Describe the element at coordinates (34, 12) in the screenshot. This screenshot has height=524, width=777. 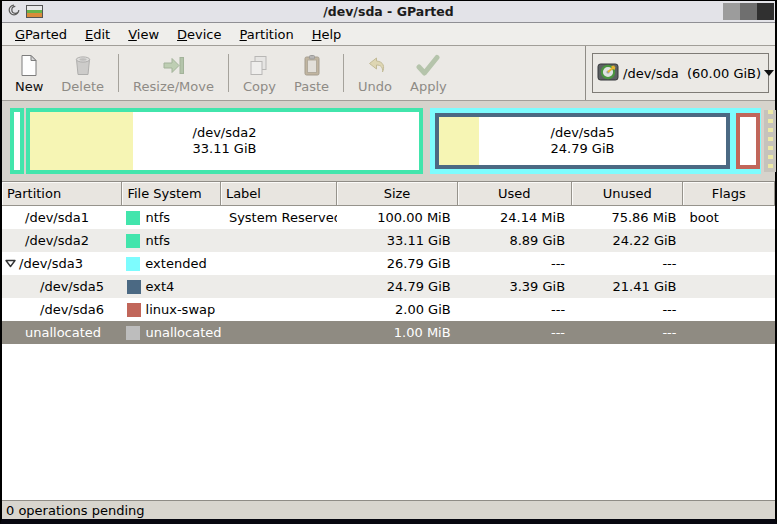
I see `gparted-app-icon` at that location.